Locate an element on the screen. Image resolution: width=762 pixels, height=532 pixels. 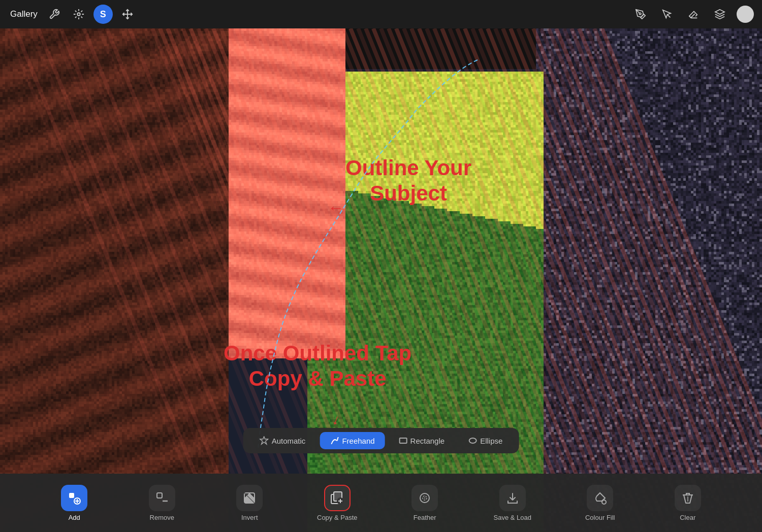
transform-icon is located at coordinates (128, 14).